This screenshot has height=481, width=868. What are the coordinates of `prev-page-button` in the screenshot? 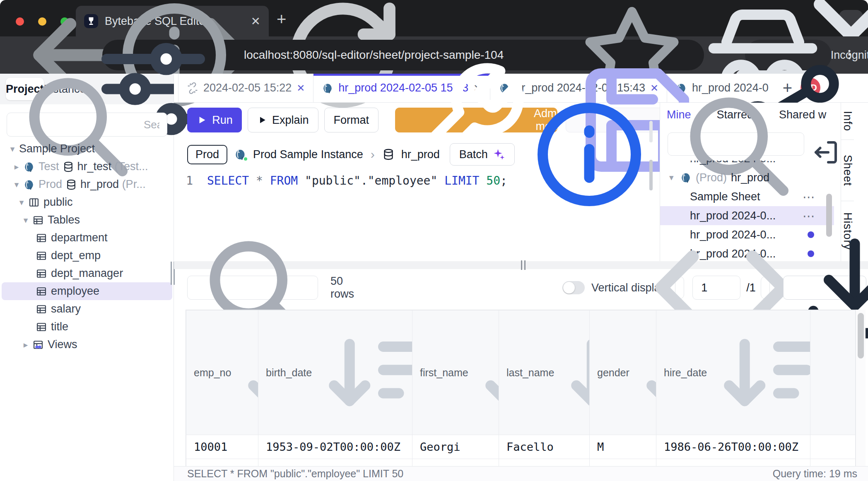 It's located at (680, 288).